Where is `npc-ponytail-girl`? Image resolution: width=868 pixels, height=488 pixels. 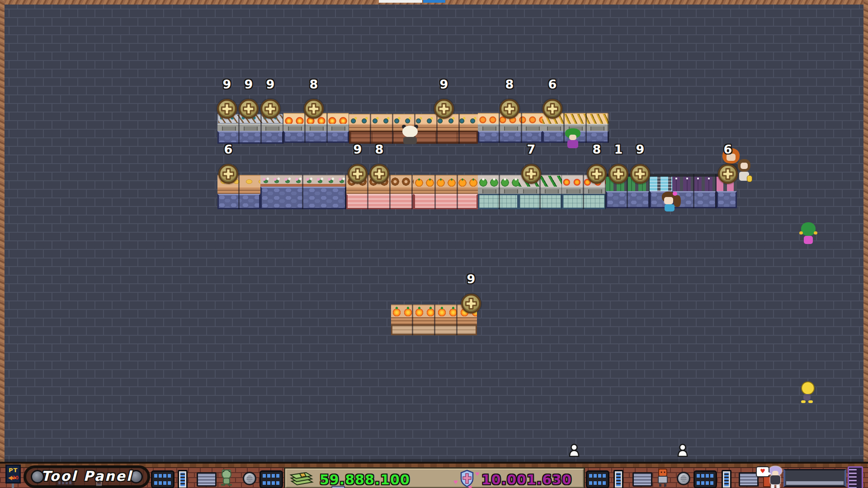 npc-ponytail-girl is located at coordinates (671, 203).